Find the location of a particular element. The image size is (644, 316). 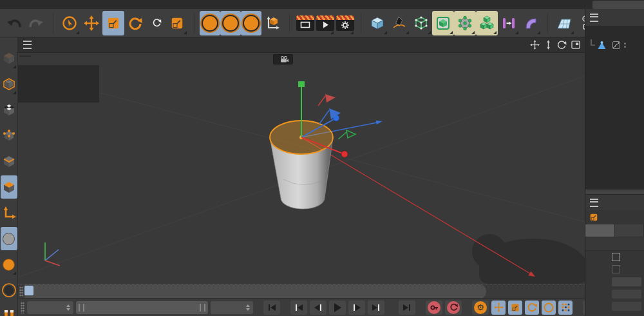

enable-checkbox is located at coordinates (616, 257).